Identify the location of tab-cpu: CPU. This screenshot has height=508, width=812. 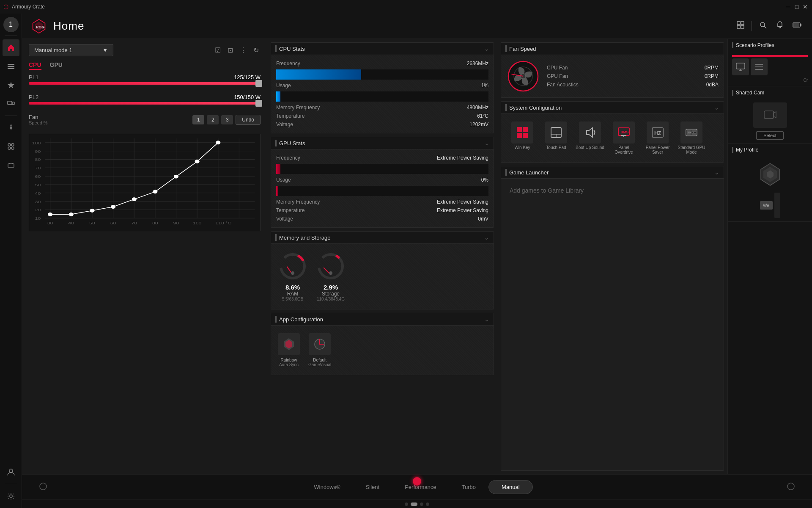
(35, 65).